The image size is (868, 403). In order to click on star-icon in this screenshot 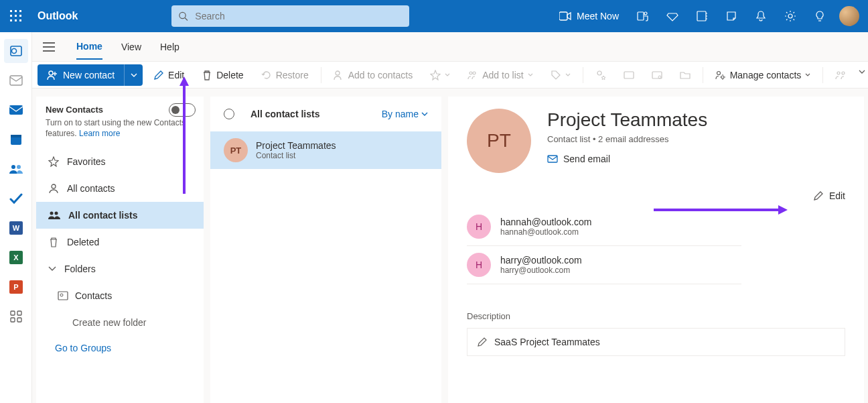, I will do `click(435, 75)`.